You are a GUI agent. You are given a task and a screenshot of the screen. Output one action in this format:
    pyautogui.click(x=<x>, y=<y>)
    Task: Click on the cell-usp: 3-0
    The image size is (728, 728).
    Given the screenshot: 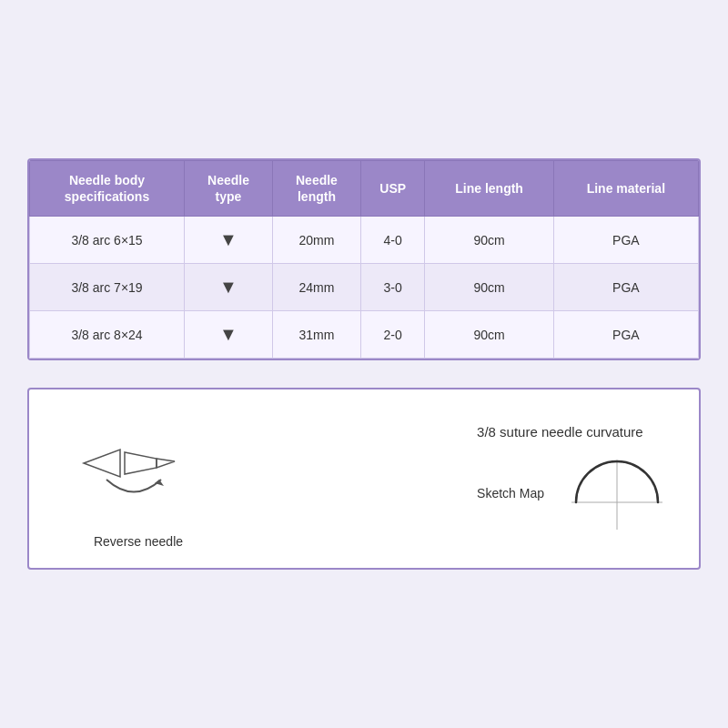 What is the action you would take?
    pyautogui.click(x=393, y=288)
    